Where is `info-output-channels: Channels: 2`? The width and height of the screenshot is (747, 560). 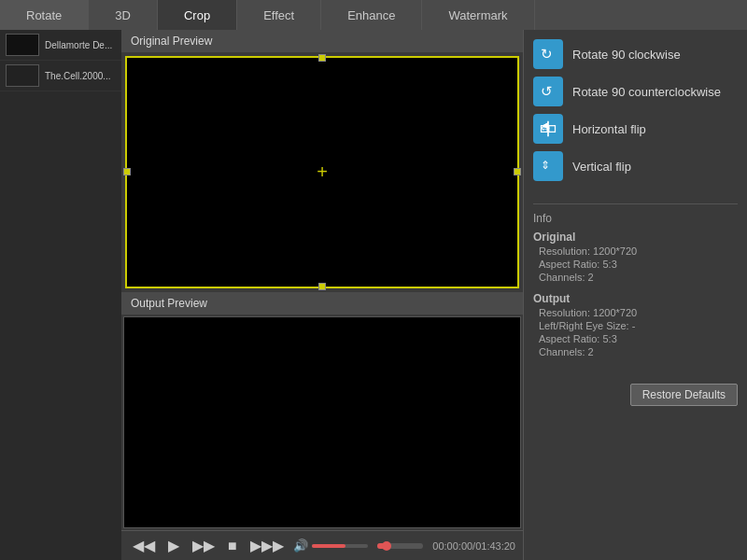
info-output-channels: Channels: 2 is located at coordinates (639, 352).